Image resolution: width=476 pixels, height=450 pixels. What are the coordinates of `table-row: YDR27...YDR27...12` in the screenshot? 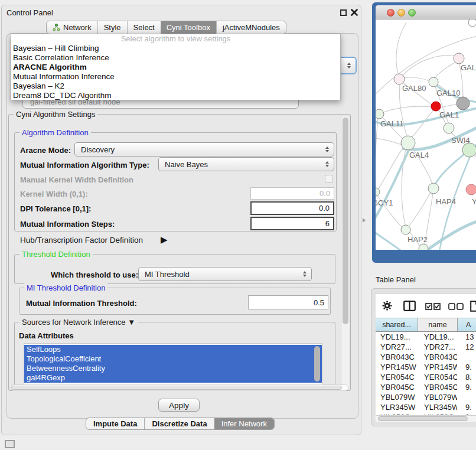 It's located at (426, 347).